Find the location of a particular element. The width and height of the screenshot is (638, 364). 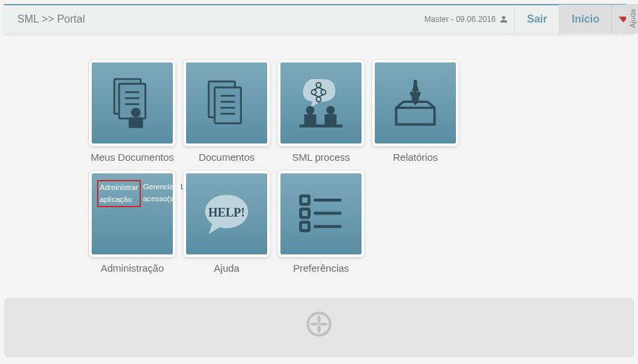

tile-label: Preferências is located at coordinates (321, 268).